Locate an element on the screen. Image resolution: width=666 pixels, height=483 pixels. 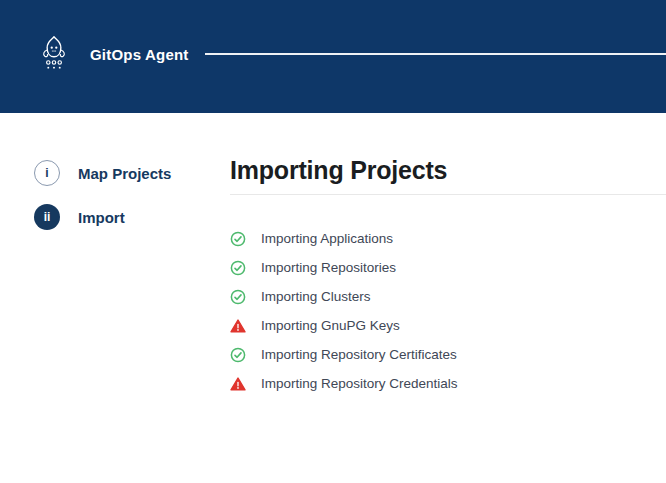
task-label: Importing Repository Certificates is located at coordinates (359, 355).